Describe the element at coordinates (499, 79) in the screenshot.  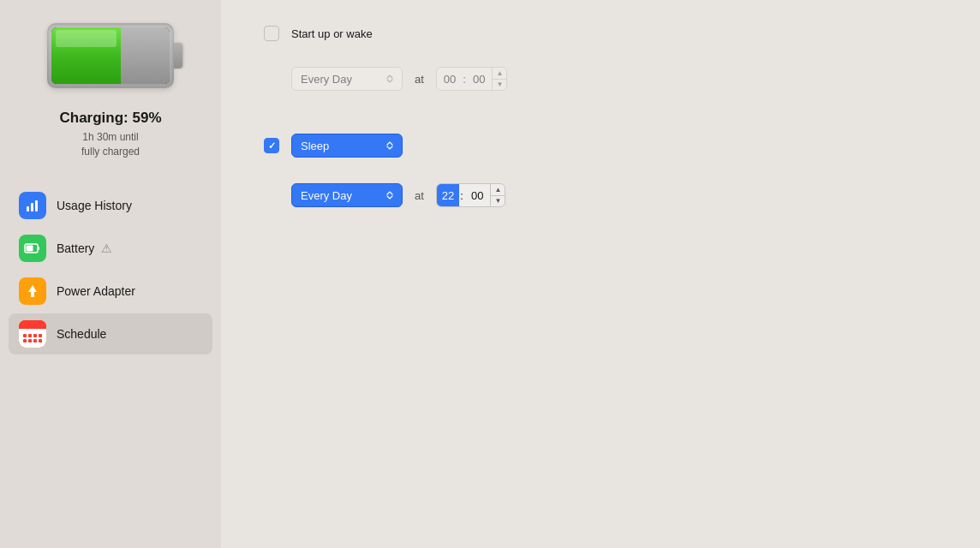
I see `startup-time-arrows: ▲ ▼` at that location.